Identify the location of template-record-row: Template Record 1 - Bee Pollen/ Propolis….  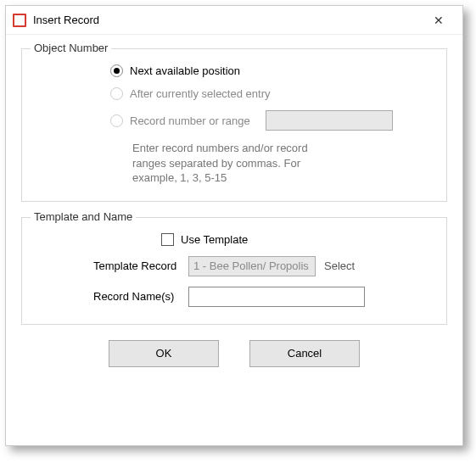
(234, 266).